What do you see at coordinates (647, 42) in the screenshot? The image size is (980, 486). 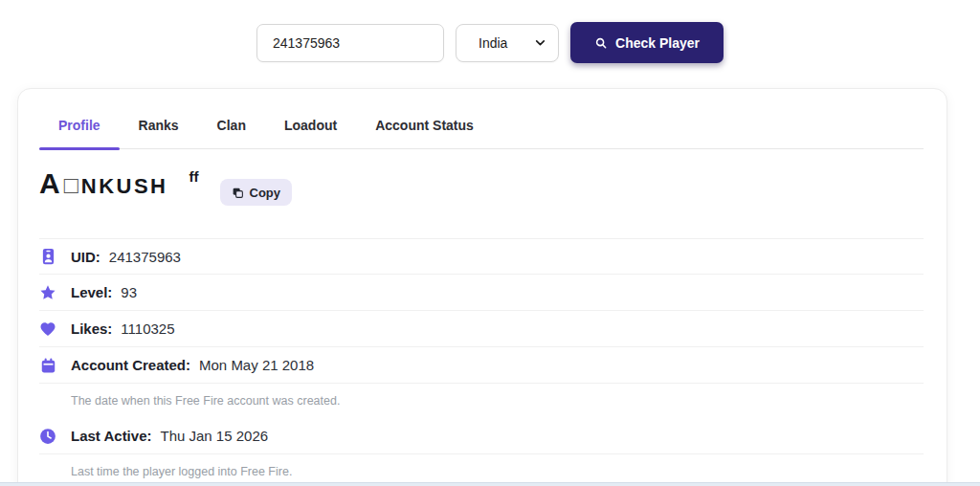 I see `check-player-button: Check Player` at bounding box center [647, 42].